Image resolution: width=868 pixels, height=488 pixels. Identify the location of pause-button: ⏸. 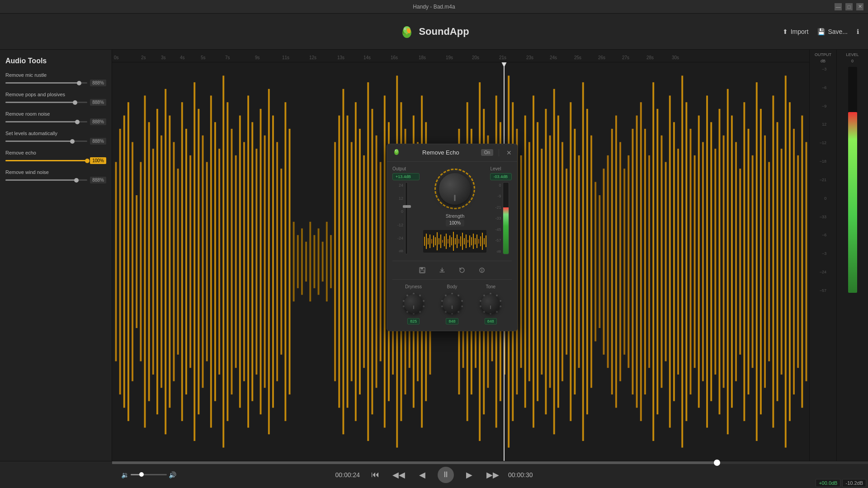
(446, 475).